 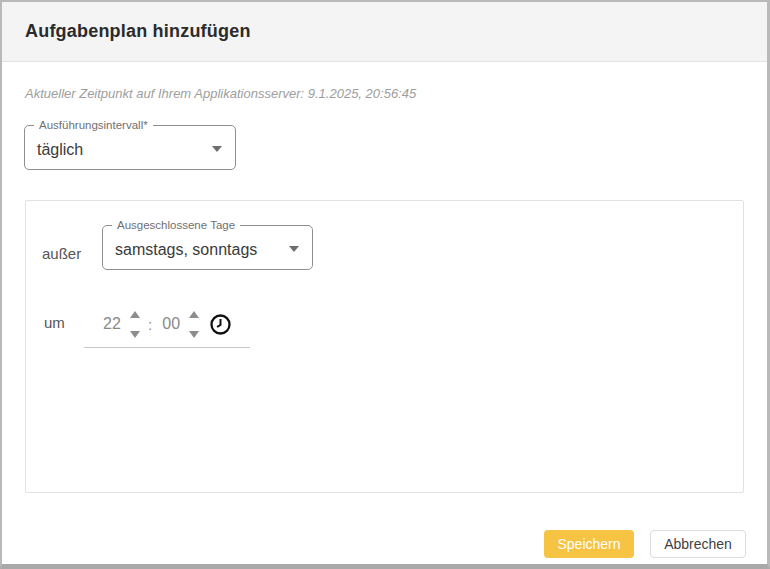 I want to click on except-label: außer, so click(x=62, y=254).